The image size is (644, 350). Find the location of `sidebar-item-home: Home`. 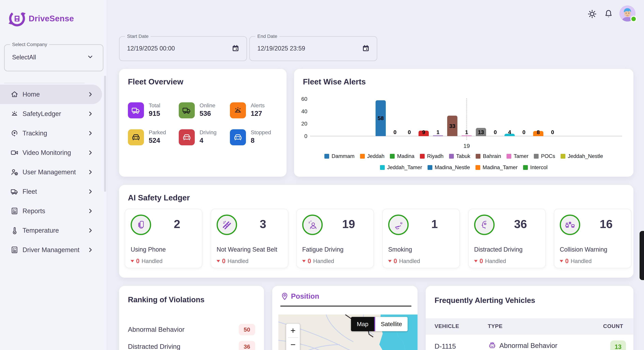

sidebar-item-home: Home is located at coordinates (51, 94).